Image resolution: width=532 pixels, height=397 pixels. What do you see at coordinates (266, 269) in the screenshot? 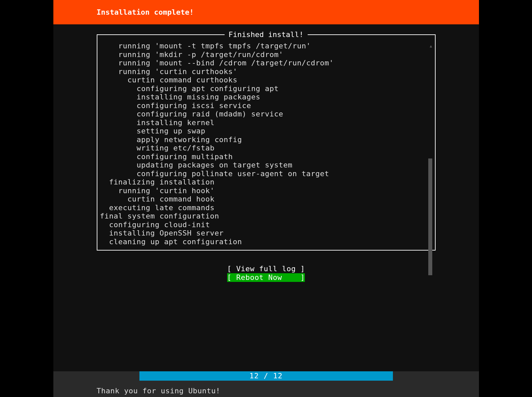
I see `view-full-log-button: [ View full log ]` at bounding box center [266, 269].